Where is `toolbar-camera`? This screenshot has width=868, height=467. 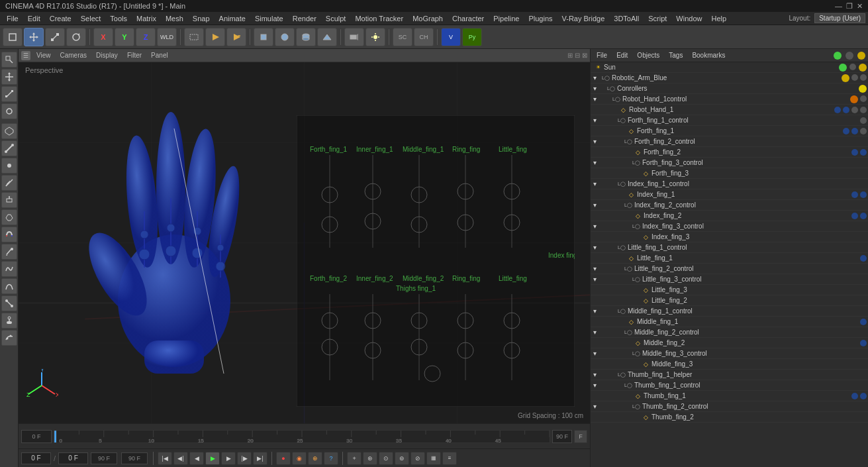 toolbar-camera is located at coordinates (354, 37).